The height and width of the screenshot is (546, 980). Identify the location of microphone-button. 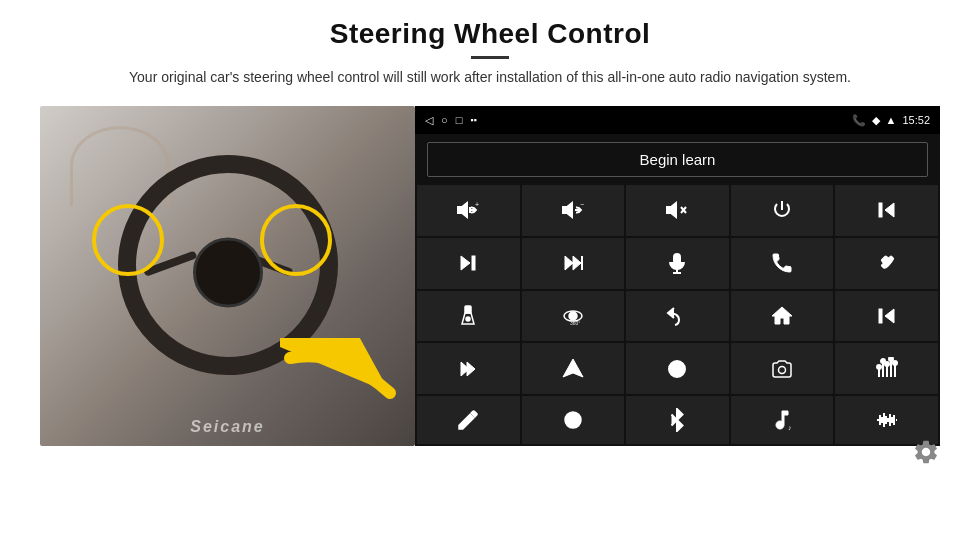
(678, 264).